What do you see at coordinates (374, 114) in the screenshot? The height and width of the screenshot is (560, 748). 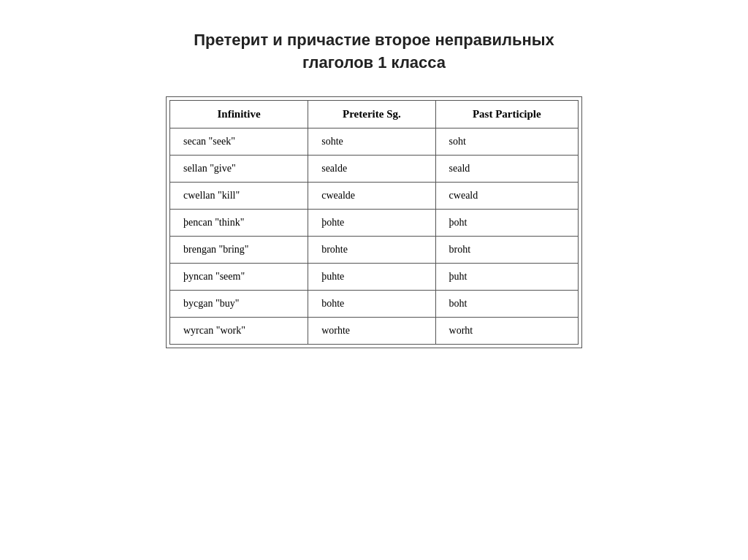 I see `table-header-row: Infinitive Preterite Sg. Past Participle` at bounding box center [374, 114].